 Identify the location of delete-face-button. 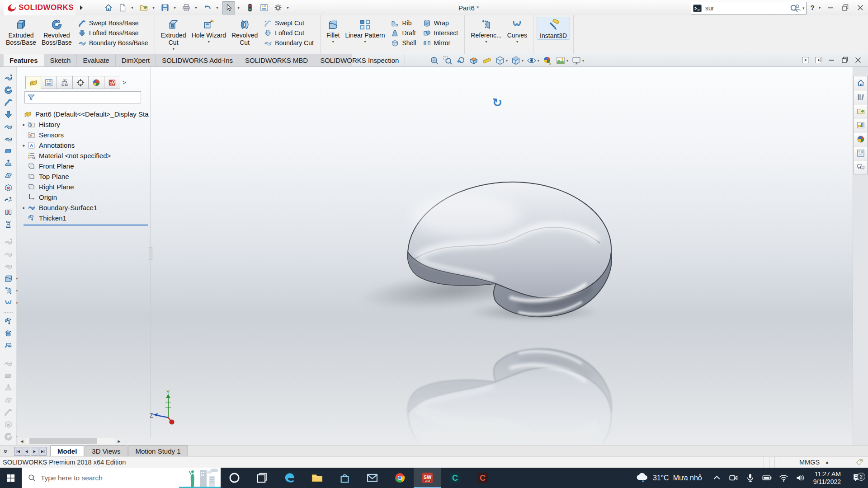
(8, 188).